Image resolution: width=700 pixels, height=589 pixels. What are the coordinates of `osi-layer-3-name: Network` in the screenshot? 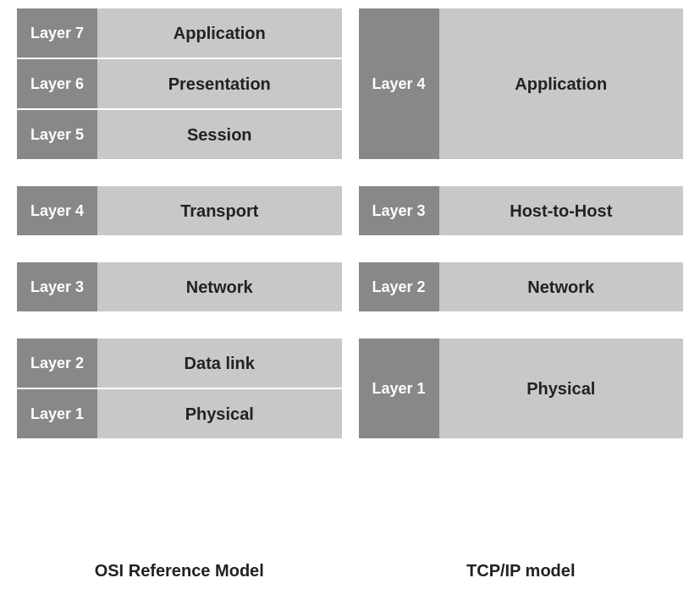 It's located at (220, 287).